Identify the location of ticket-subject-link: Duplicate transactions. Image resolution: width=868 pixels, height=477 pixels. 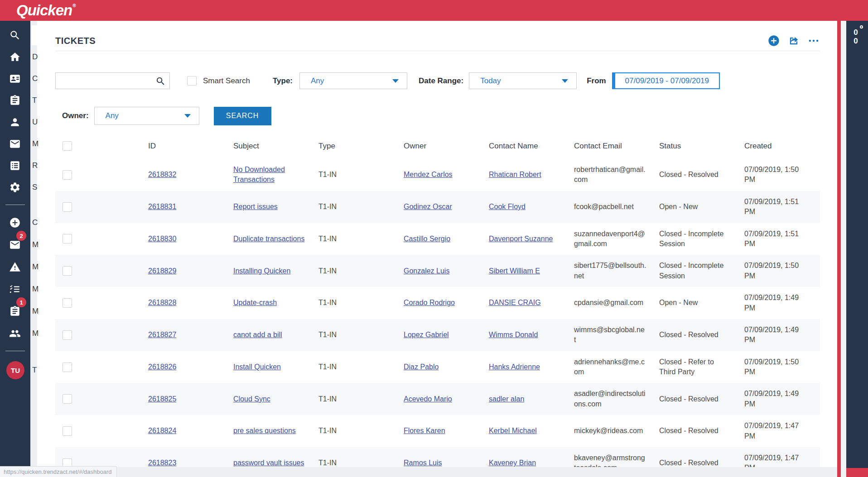
(269, 239).